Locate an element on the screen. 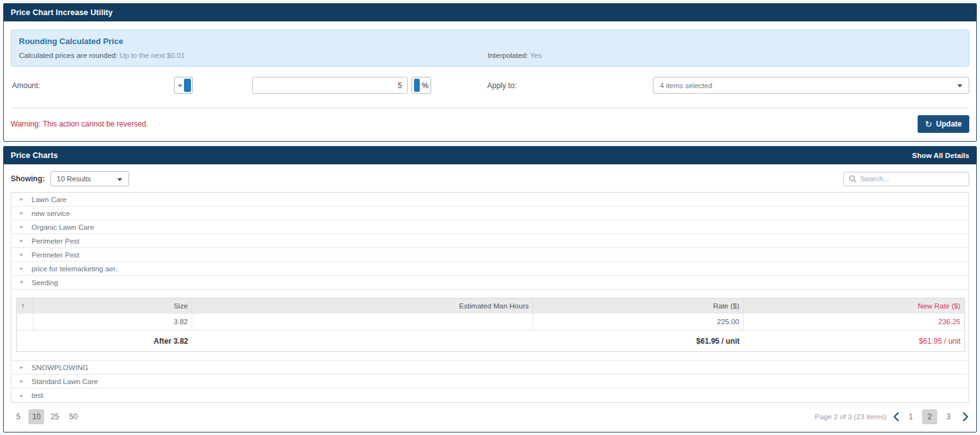 The height and width of the screenshot is (435, 980). list-item-label: SNOWPLOWING is located at coordinates (60, 368).